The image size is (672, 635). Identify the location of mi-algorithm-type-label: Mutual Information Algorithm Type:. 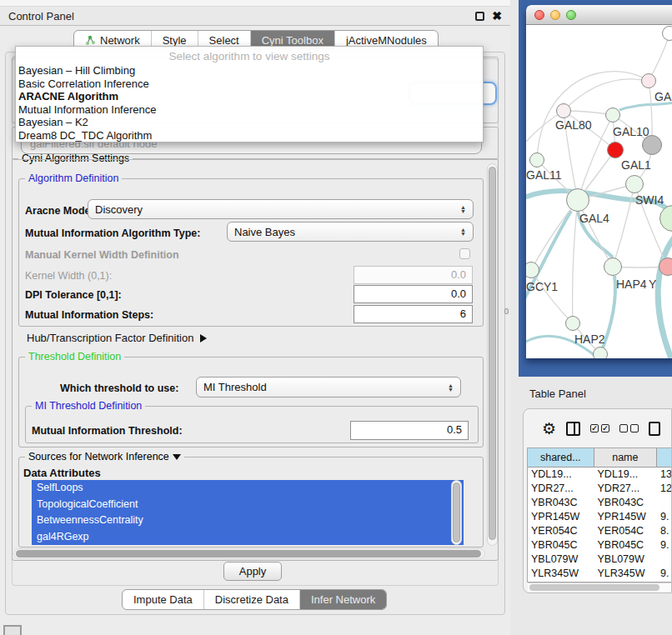
(113, 233).